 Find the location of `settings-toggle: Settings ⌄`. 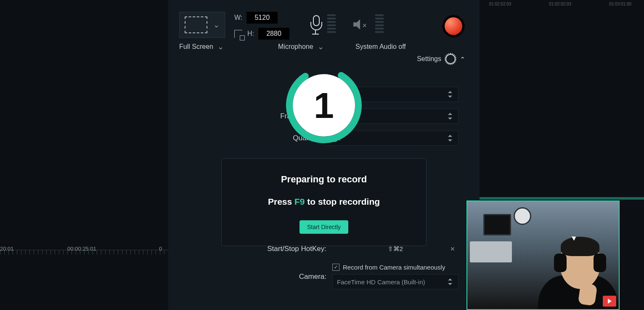

settings-toggle: Settings ⌄ is located at coordinates (324, 59).